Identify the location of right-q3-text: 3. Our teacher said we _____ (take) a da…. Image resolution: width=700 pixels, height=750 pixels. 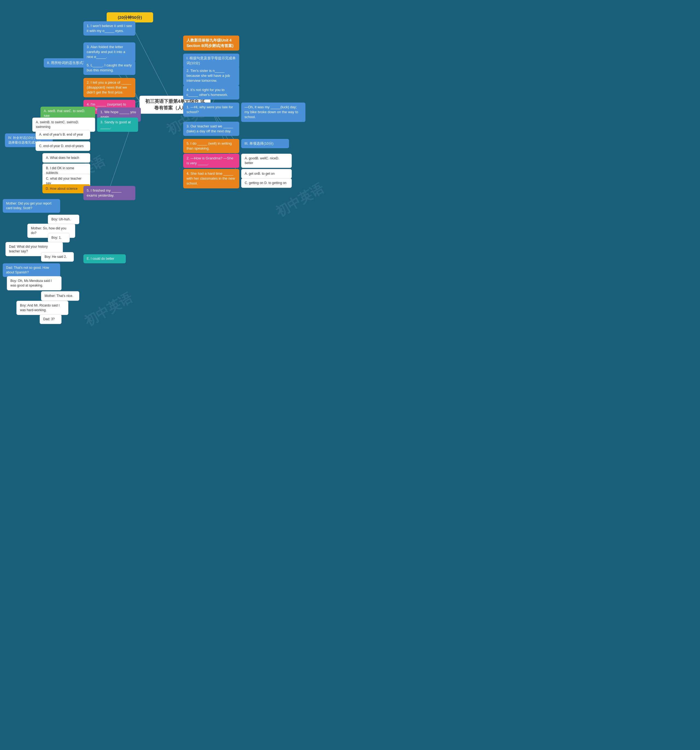
(210, 129).